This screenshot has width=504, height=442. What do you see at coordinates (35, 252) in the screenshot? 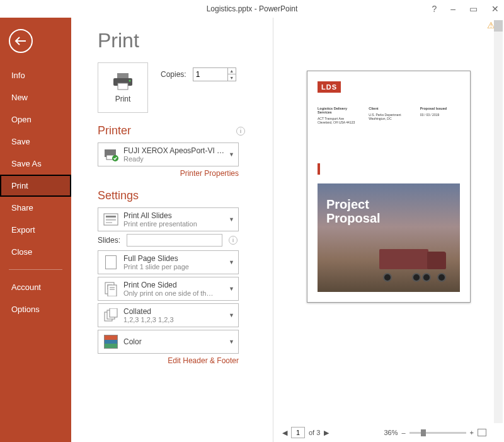
I see `sidebar-item-close: Close` at bounding box center [35, 252].